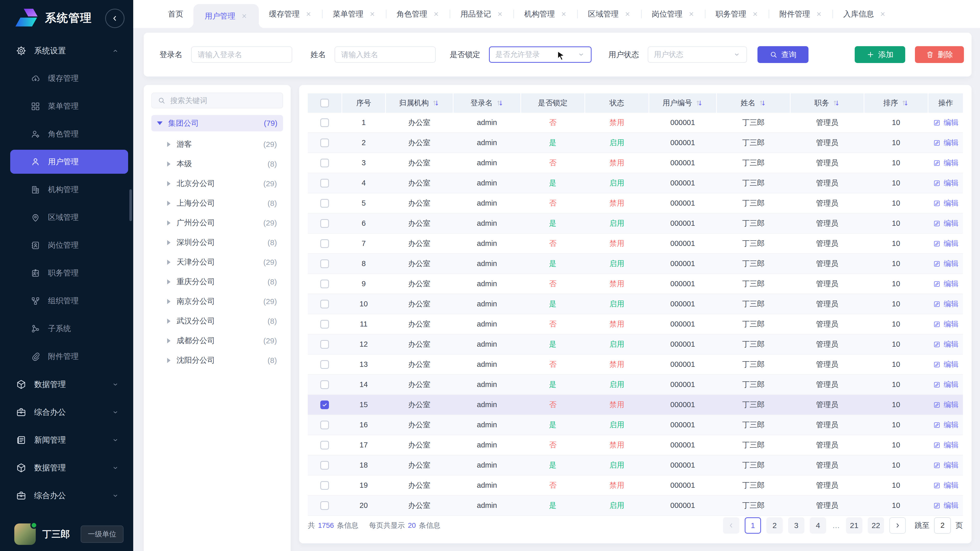 The width and height of the screenshot is (980, 551). I want to click on column-header-order: 排序, so click(896, 103).